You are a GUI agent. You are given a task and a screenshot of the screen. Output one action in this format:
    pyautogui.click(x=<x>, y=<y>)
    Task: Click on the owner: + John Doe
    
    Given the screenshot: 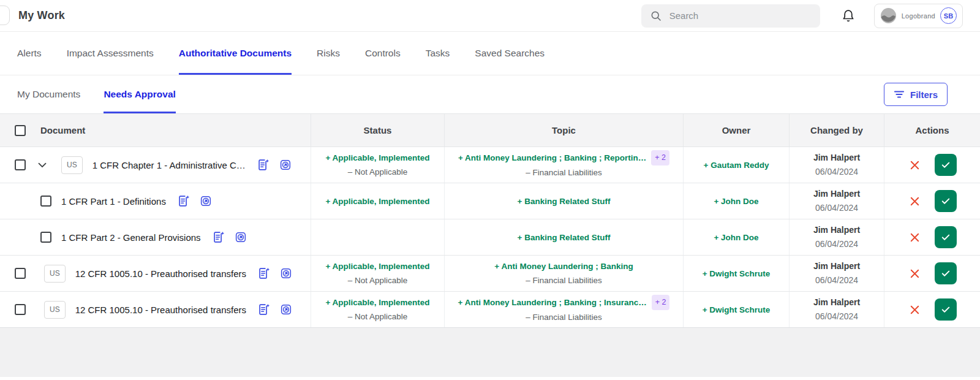 What is the action you would take?
    pyautogui.click(x=736, y=201)
    